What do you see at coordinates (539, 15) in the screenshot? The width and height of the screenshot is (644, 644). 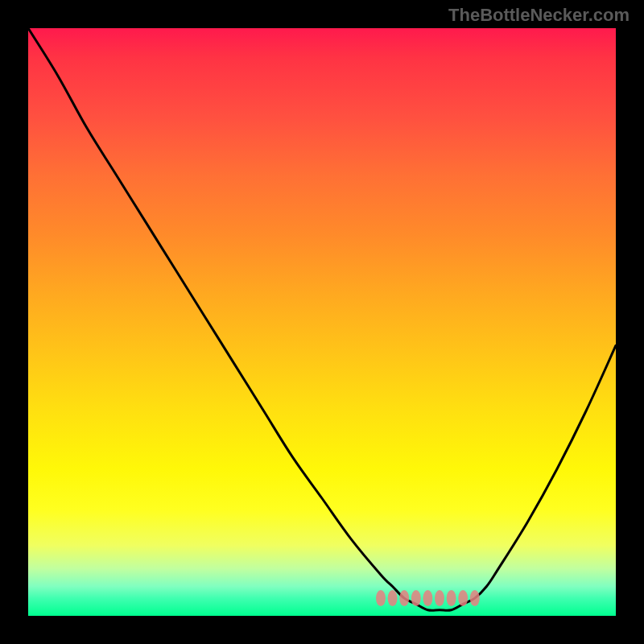 I see `attribution-watermark: TheBottleNecker.com` at bounding box center [539, 15].